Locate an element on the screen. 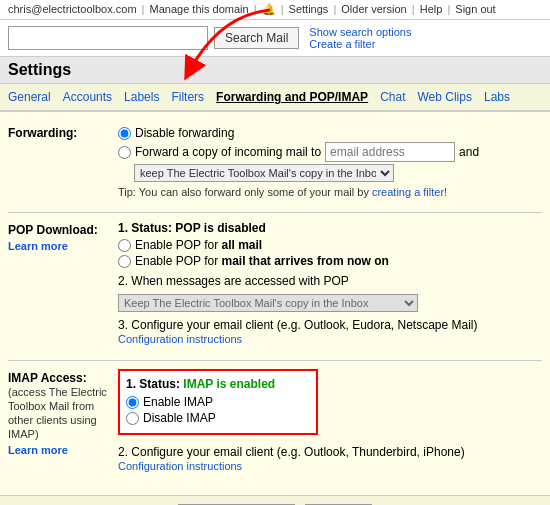 Image resolution: width=550 pixels, height=505 pixels. imap-disable-radio is located at coordinates (132, 418).